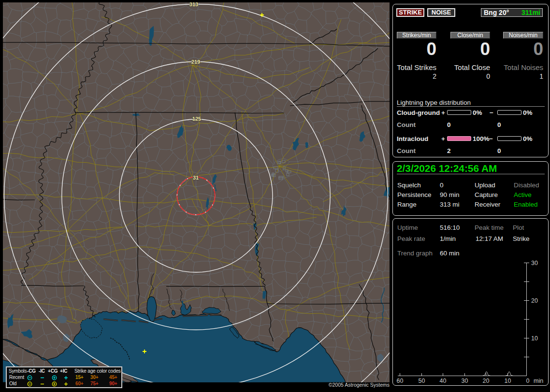 This screenshot has width=550, height=392. What do you see at coordinates (528, 381) in the screenshot?
I see `svg-text: 0` at bounding box center [528, 381].